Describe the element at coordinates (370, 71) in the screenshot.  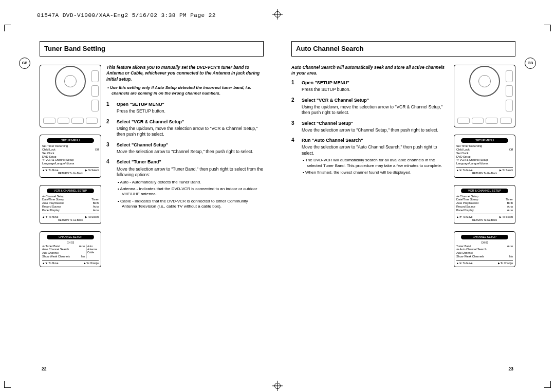
I see `intro-text: Auto Channel Search will automatically s…` at that location.